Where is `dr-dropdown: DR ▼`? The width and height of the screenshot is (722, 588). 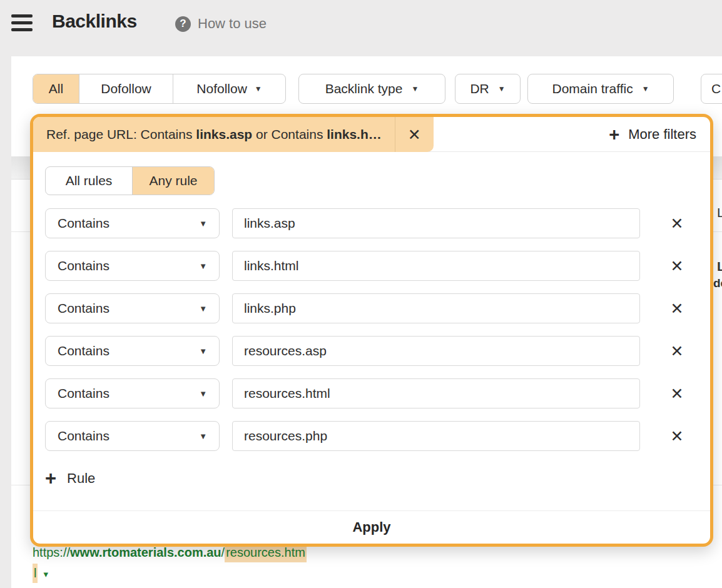 dr-dropdown: DR ▼ is located at coordinates (488, 89).